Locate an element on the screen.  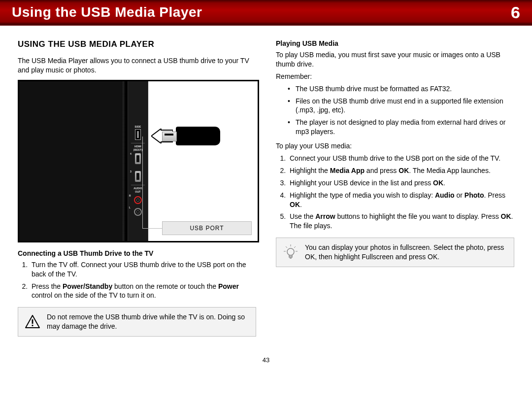
banner-title: Using the USB Media Player is located at coordinates (107, 12).